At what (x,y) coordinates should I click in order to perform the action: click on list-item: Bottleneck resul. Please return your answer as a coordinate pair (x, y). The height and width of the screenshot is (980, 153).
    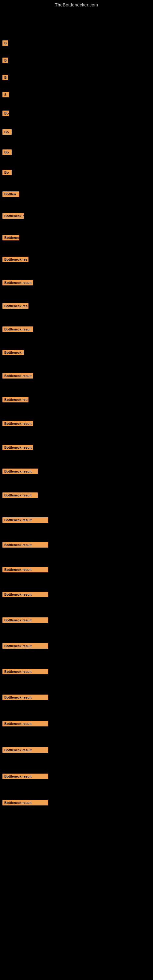
    Looking at the image, I should click on (76, 329).